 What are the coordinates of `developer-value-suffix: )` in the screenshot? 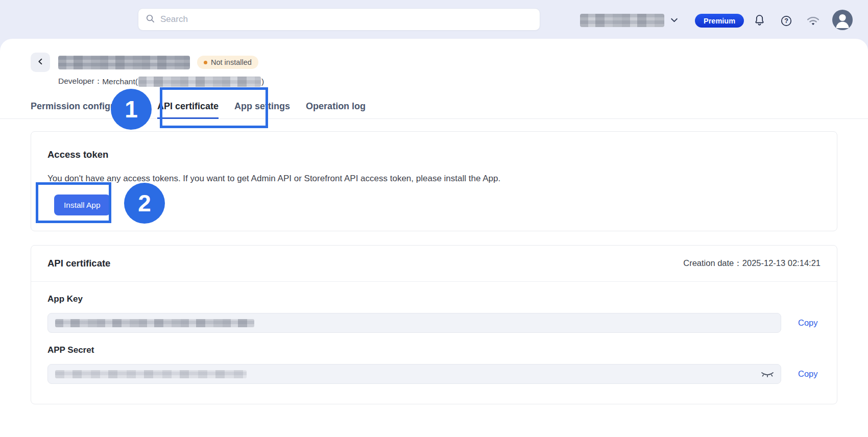 It's located at (262, 82).